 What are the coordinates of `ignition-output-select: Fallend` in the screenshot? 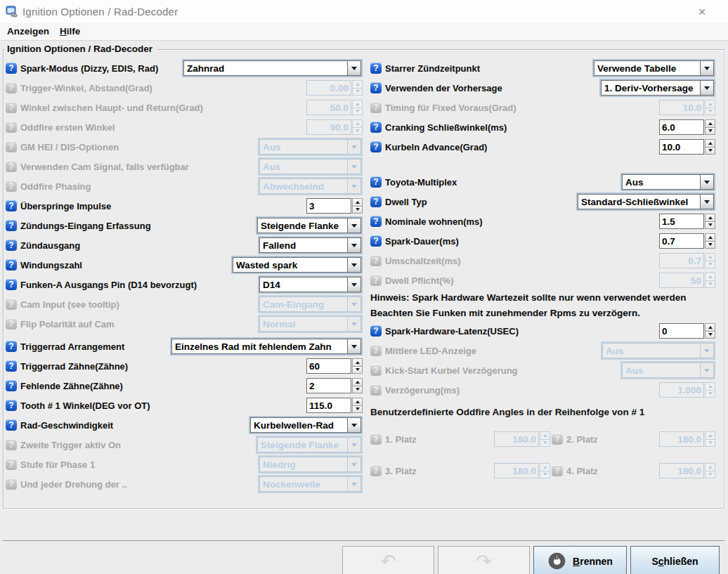 It's located at (311, 245).